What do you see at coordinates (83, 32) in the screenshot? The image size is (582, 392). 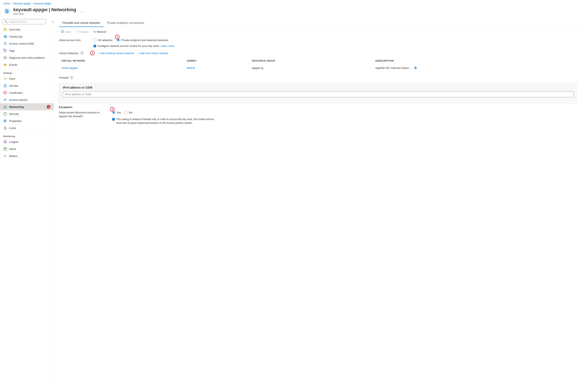 I see `discard-button: ✕ Discard` at bounding box center [83, 32].